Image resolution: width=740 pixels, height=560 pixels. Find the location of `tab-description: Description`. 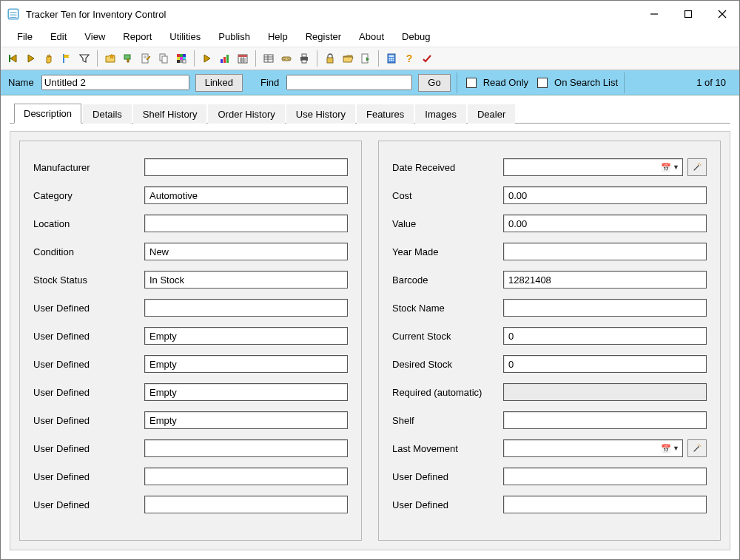

tab-description: Description is located at coordinates (47, 114).